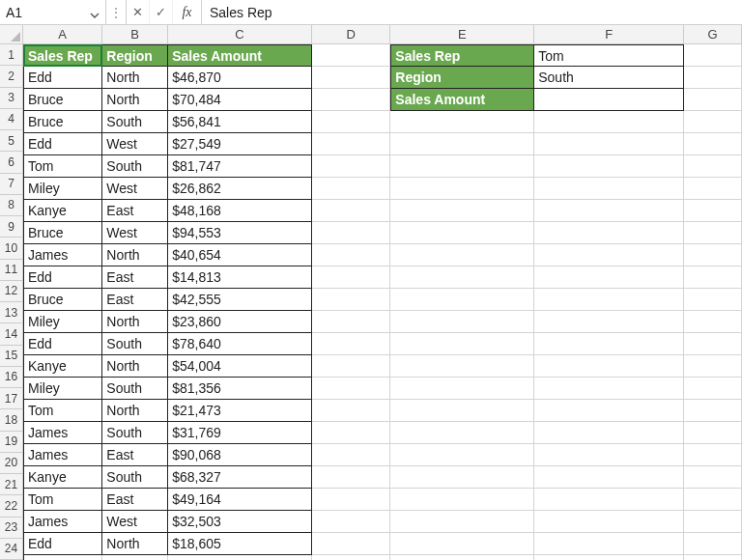  What do you see at coordinates (240, 100) in the screenshot?
I see `cell-C3: $70,484` at bounding box center [240, 100].